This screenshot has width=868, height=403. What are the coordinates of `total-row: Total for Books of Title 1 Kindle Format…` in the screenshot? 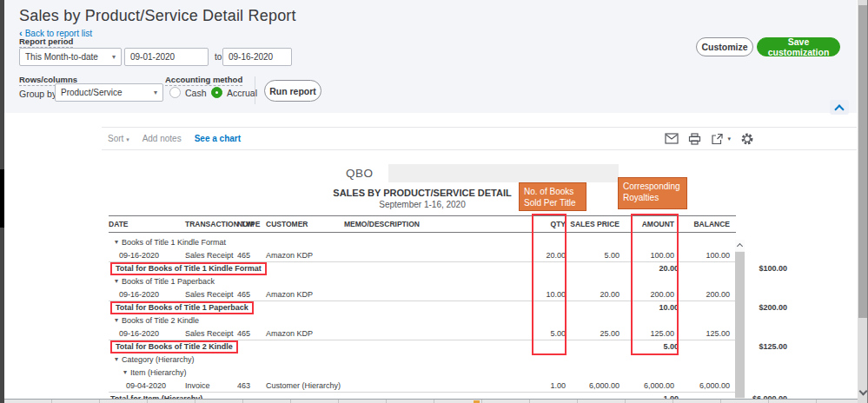 It's located at (422, 268).